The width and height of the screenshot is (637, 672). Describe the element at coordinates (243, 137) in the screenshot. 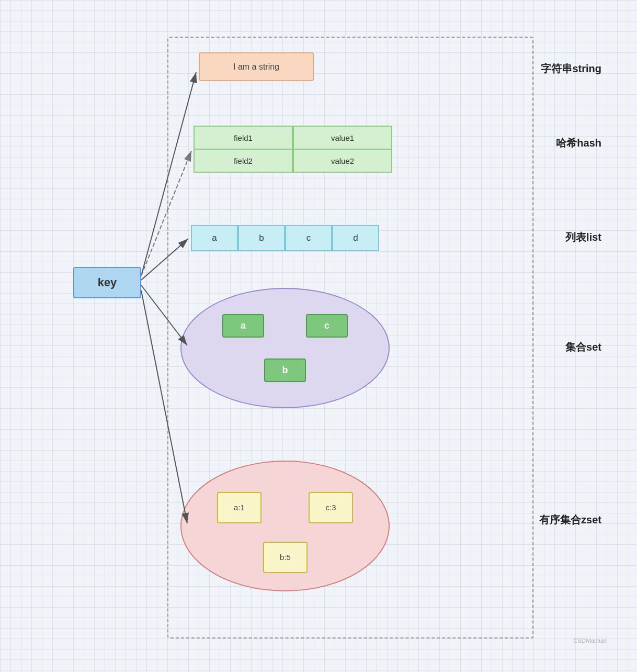

I see `hash-field-1: field1` at that location.